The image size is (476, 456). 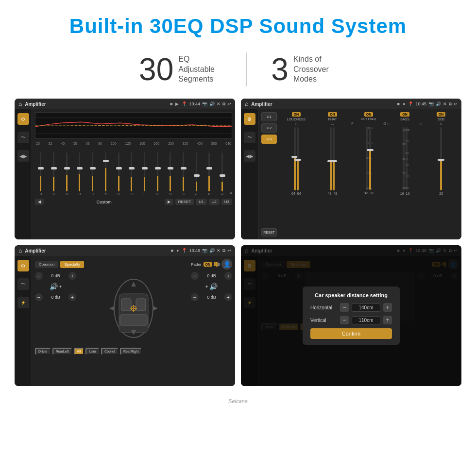 I want to click on u3-button: U3, so click(x=227, y=202).